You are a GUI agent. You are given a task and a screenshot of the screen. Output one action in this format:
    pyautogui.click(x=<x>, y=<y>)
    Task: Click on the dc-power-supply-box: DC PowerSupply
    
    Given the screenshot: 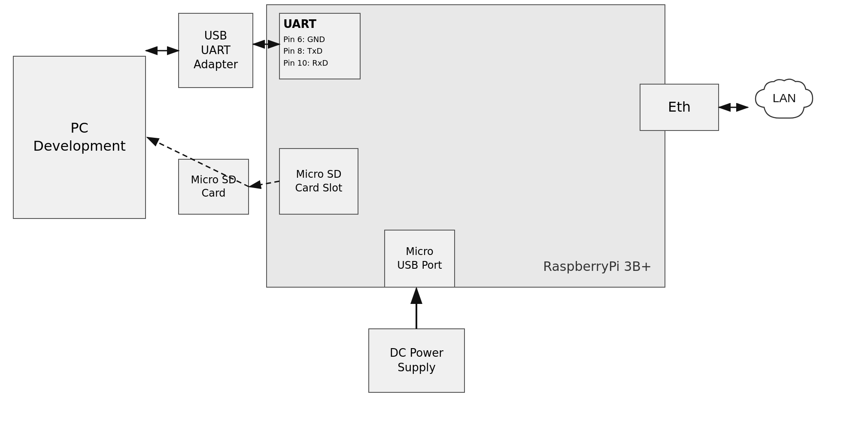 What is the action you would take?
    pyautogui.click(x=416, y=361)
    